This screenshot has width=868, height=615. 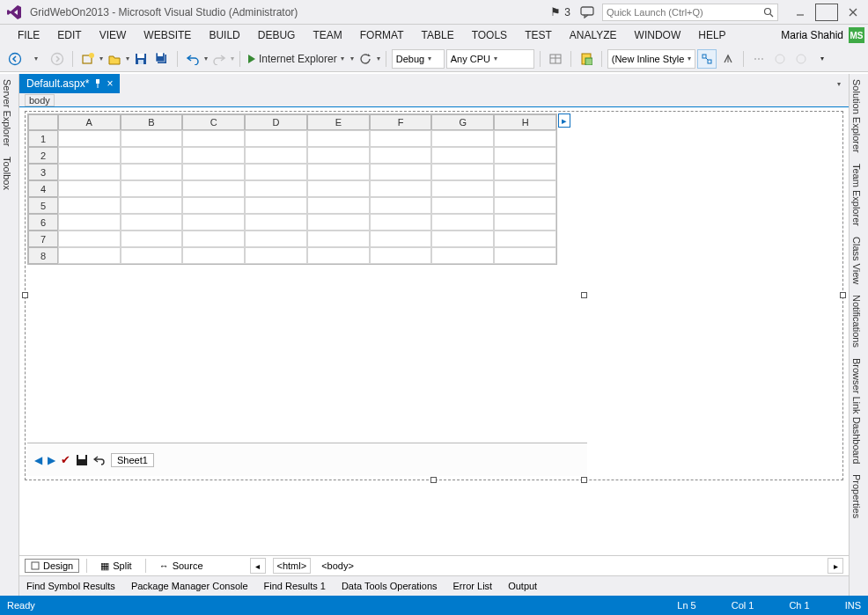 I want to click on menu-help: HELP, so click(x=711, y=35).